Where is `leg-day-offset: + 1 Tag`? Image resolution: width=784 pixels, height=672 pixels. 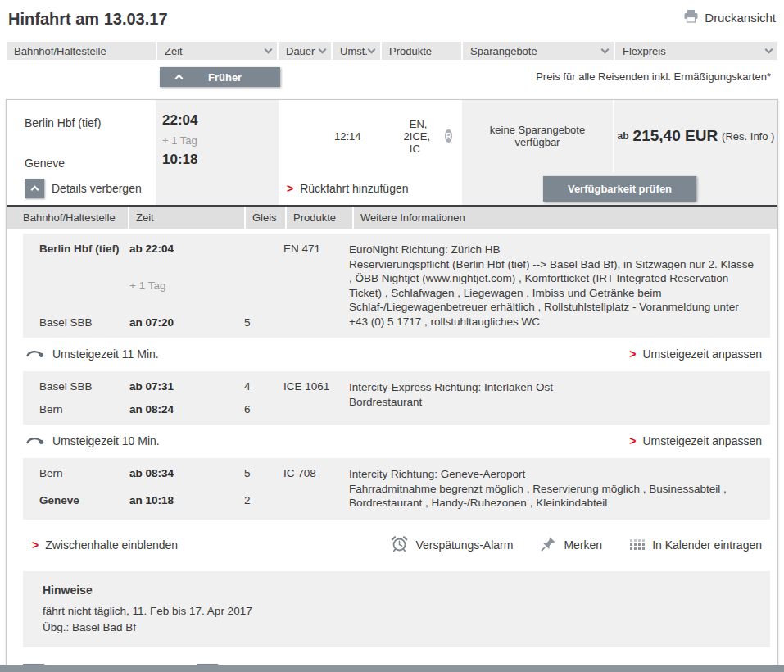 leg-day-offset: + 1 Tag is located at coordinates (187, 285).